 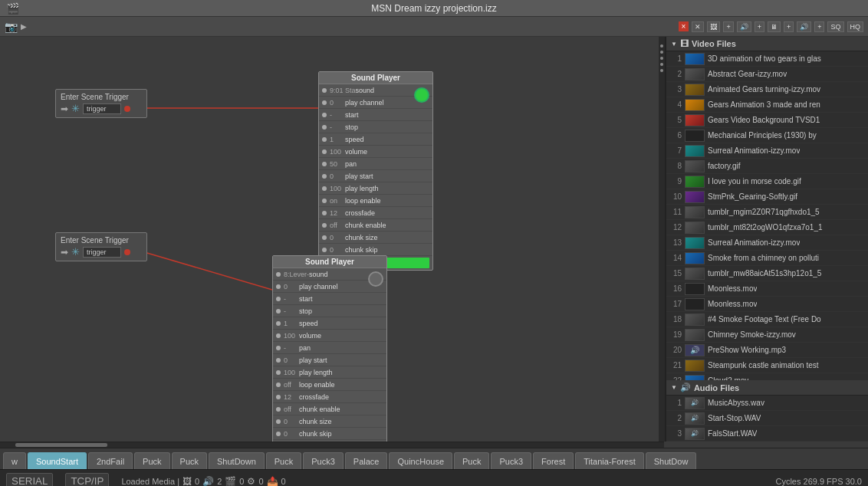 What do you see at coordinates (836, 27) in the screenshot?
I see `sq-button: SQ` at bounding box center [836, 27].